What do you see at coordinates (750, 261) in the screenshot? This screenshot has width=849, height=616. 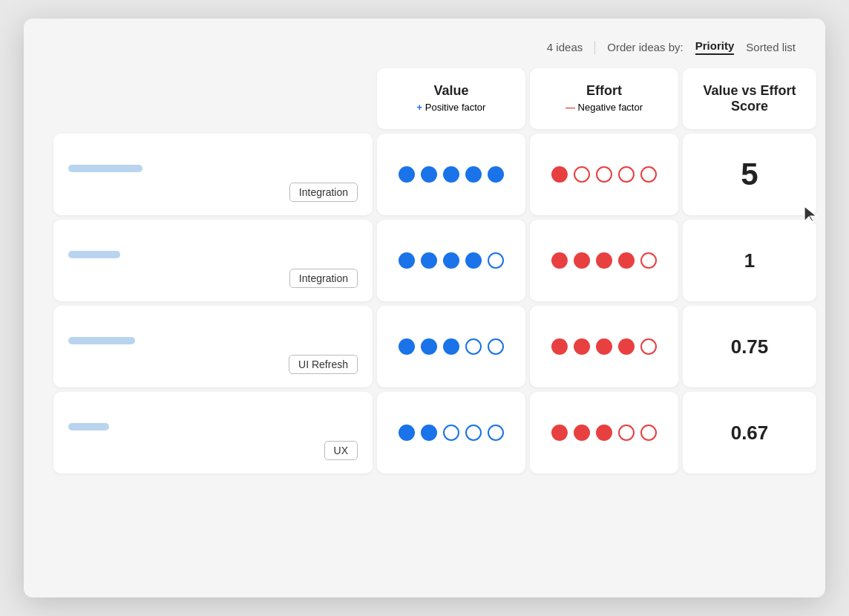 I see `score-value: 1` at bounding box center [750, 261].